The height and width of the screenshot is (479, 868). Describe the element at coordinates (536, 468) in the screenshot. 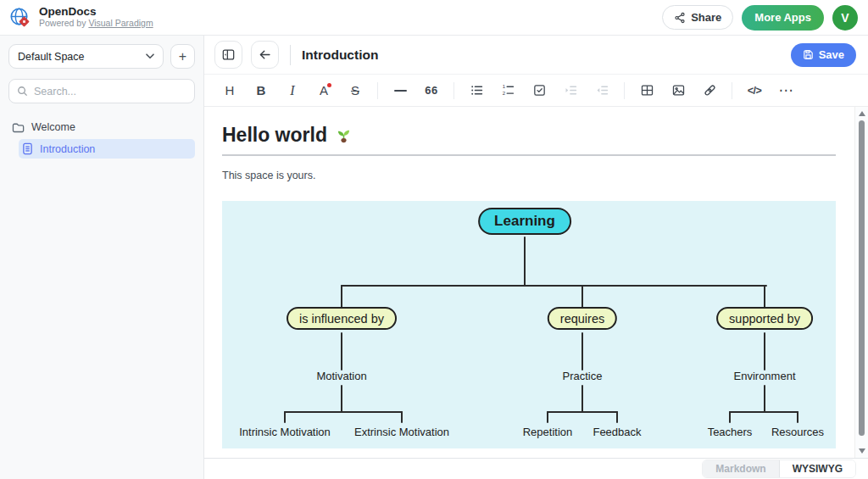

I see `editor-mode-bar: Markdown WYSIWYG` at that location.